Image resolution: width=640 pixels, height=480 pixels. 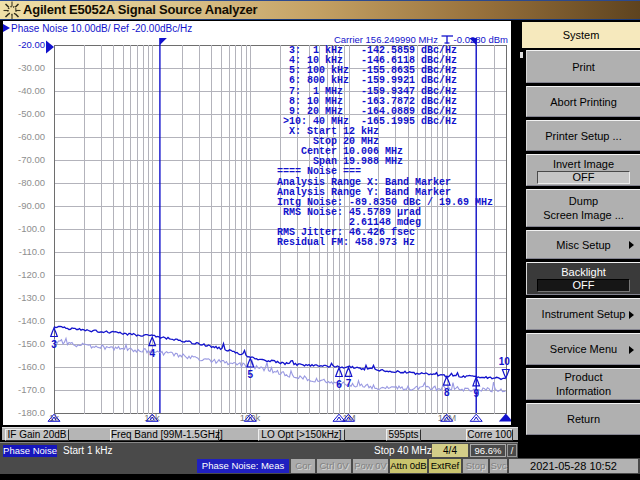 What do you see at coordinates (251, 374) in the screenshot?
I see `svg-text: 5` at bounding box center [251, 374].